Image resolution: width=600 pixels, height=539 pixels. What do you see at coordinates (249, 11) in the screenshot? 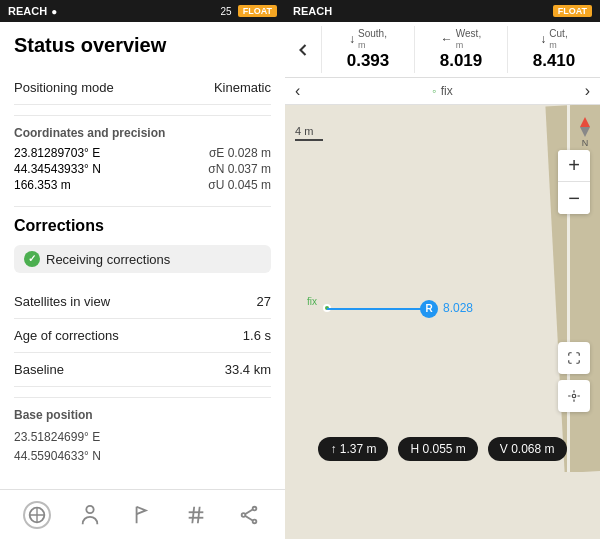
I see `status-bar-right: 25 FLOAT` at bounding box center [249, 11].